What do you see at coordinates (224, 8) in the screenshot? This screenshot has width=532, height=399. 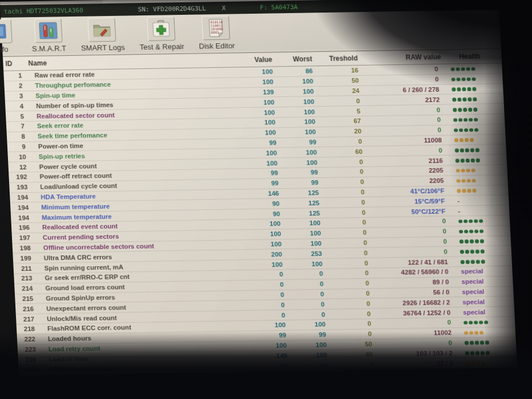 I see `close-icon: X` at bounding box center [224, 8].